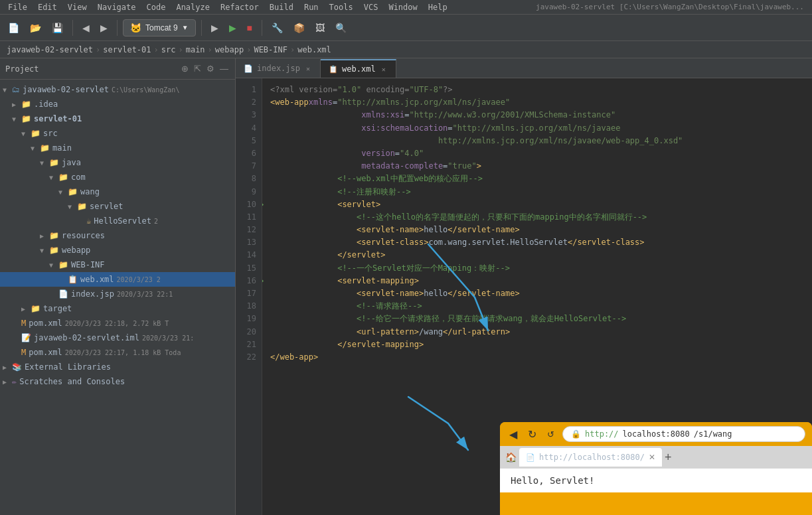  Describe the element at coordinates (118, 279) in the screenshot. I see `tree-item-webxml: 📋 web.xml 2020/3/23 2` at that location.